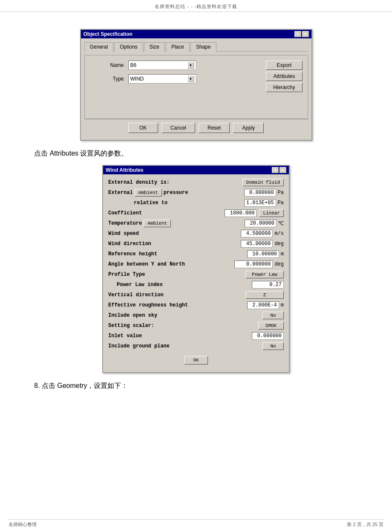 The width and height of the screenshot is (392, 532). Describe the element at coordinates (196, 203) in the screenshot. I see `wind-row-relative: relative to 1.013E+05 Pa` at that location.